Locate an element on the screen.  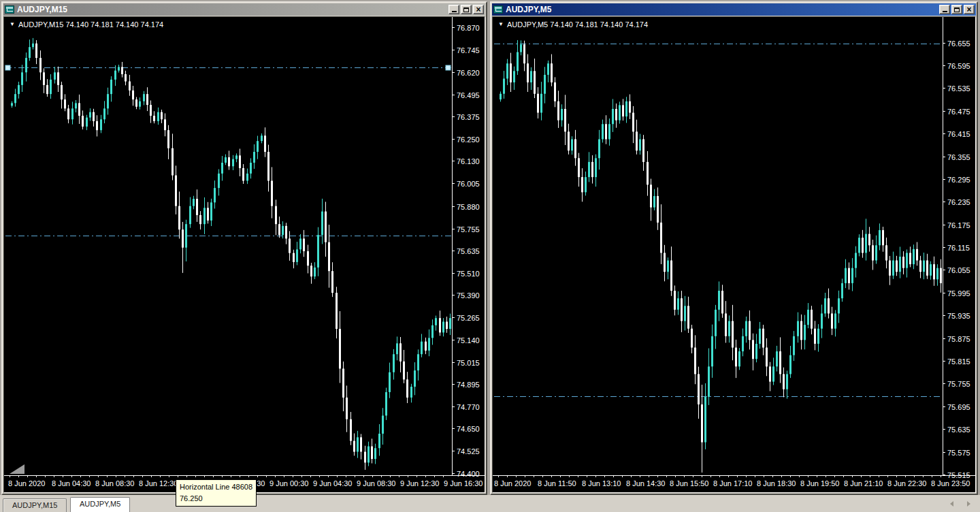
chart-legend: ▼ AUDJPY,M5 74.140 74.181 74.140 74.174 is located at coordinates (573, 25).